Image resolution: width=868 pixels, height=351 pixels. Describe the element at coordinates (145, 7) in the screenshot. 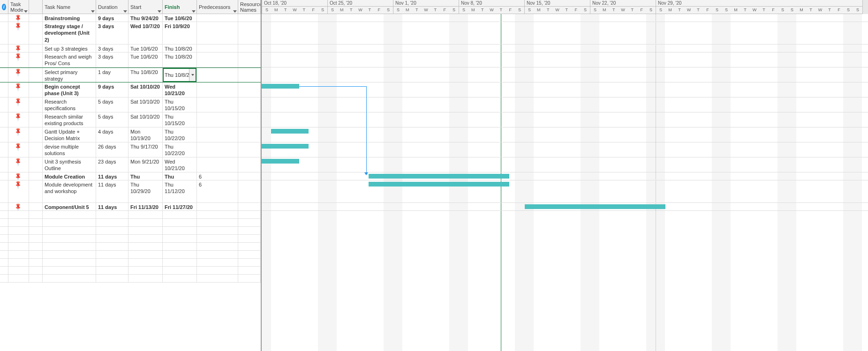

I see `col-header-start: Start` at that location.